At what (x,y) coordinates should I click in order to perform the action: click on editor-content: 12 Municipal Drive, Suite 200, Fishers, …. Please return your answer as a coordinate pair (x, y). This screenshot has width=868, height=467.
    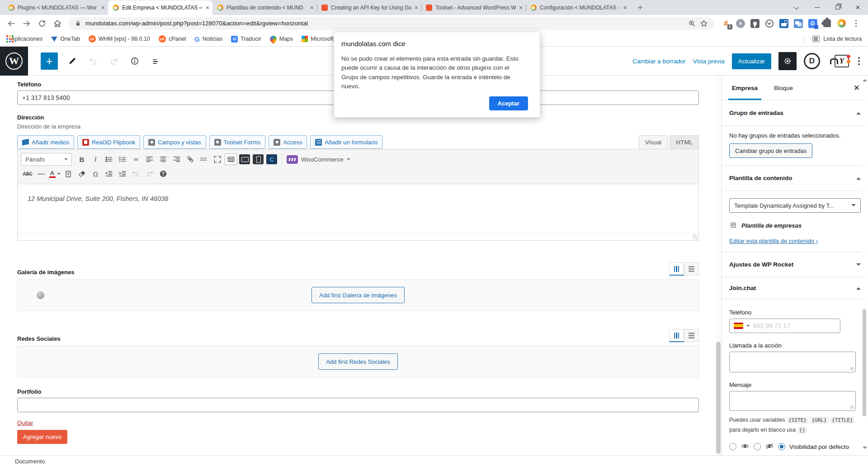
    Looking at the image, I should click on (358, 209).